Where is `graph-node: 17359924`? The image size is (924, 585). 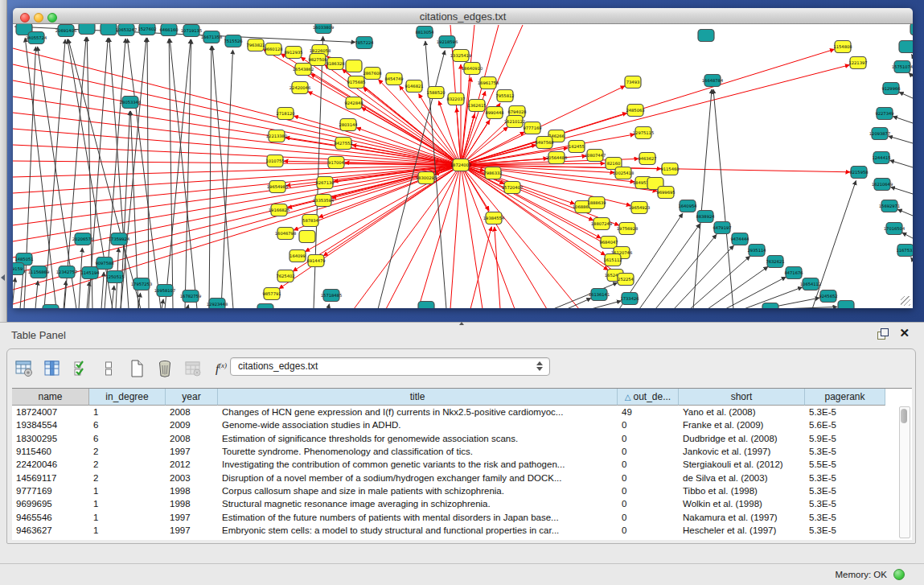 graph-node: 17359924 is located at coordinates (119, 240).